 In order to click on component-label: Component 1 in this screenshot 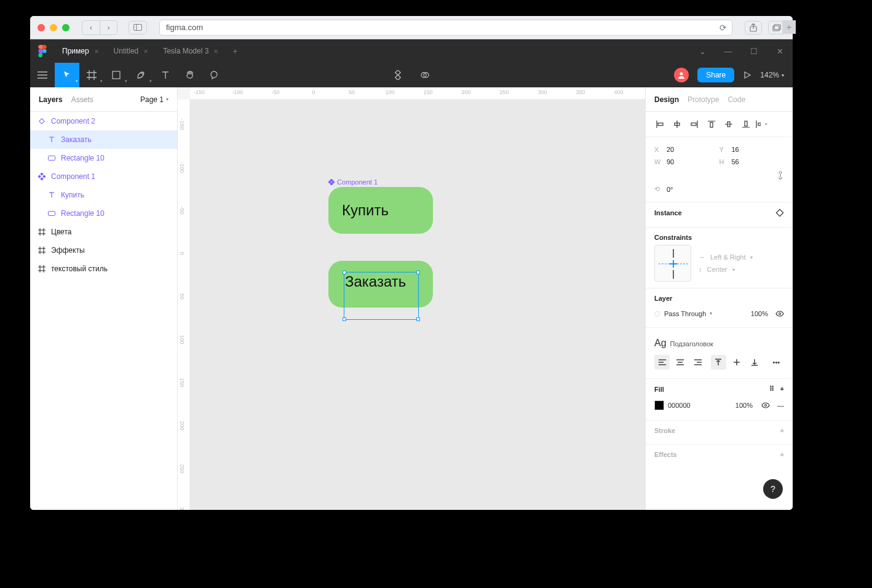, I will do `click(353, 182)`.